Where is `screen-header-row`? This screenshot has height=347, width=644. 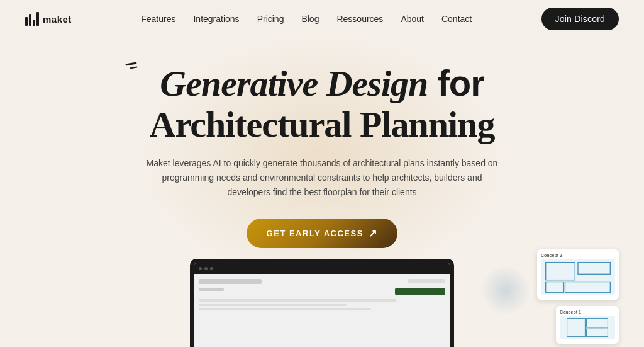 screen-header-row is located at coordinates (322, 282).